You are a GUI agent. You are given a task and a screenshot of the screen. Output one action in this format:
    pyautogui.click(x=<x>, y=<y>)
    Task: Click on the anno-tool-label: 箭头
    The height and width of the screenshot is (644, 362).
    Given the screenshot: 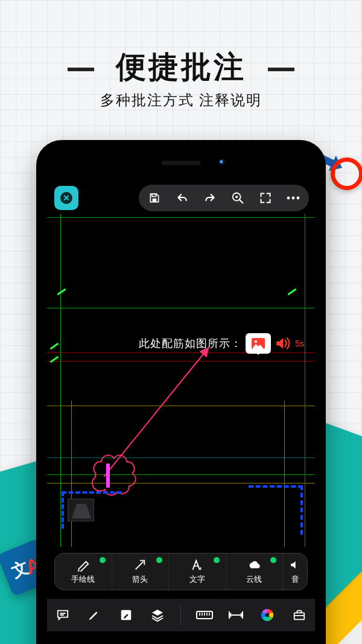 What is the action you would take?
    pyautogui.click(x=140, y=579)
    